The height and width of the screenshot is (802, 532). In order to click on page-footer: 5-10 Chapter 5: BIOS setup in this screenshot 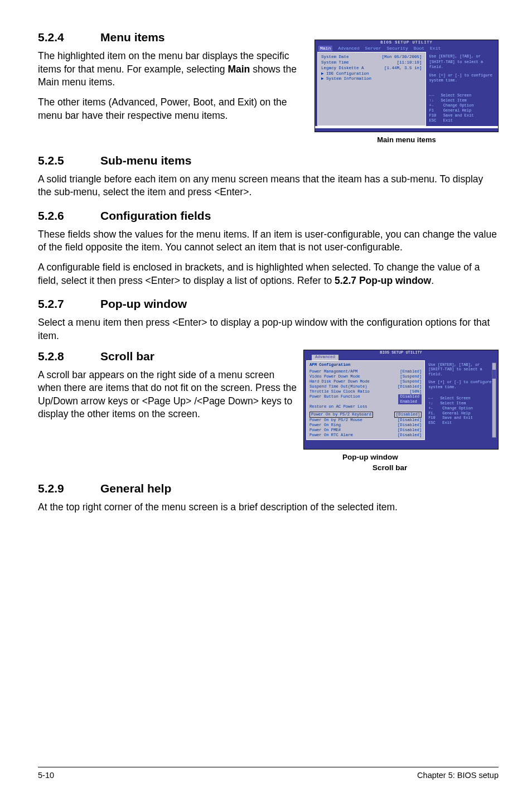, I will do `click(268, 773)`.